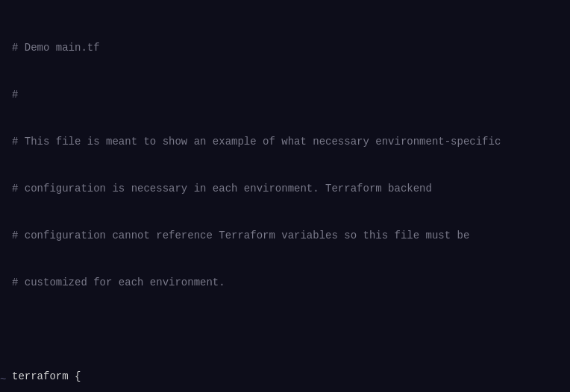 This screenshot has height=392, width=570. What do you see at coordinates (285, 377) in the screenshot?
I see `line-8: terraform {` at bounding box center [285, 377].